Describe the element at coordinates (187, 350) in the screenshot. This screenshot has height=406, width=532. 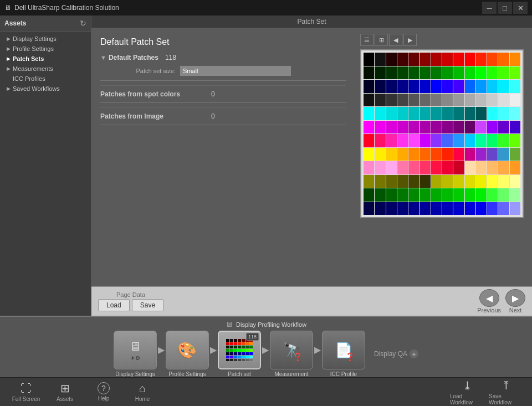
I see `wf-profile-settings-button: 🎨` at that location.